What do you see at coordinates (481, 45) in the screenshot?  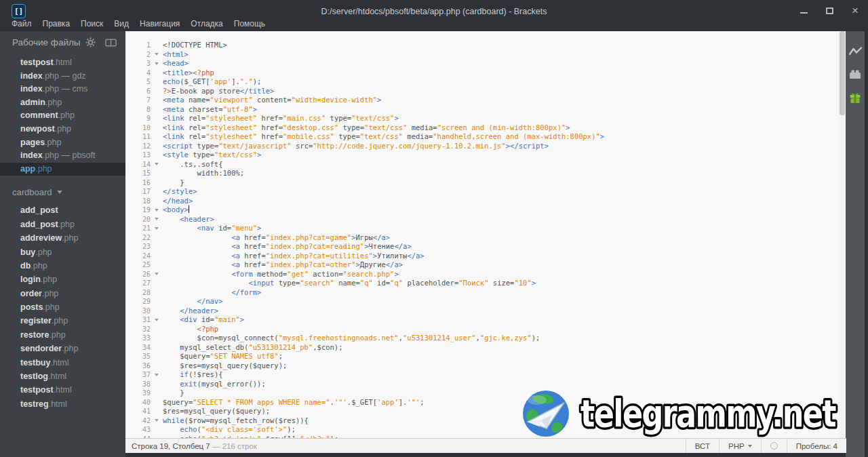 I see `code-line: 1<!DOCTYPE HTML>` at bounding box center [481, 45].